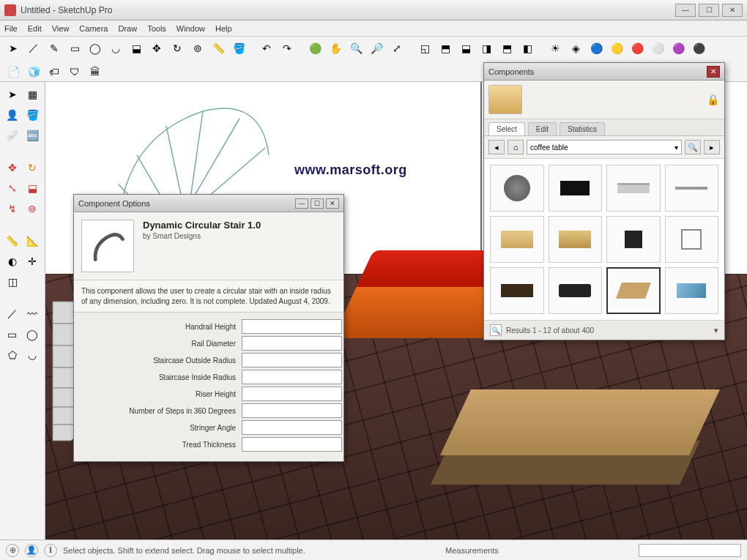  What do you see at coordinates (12, 188) in the screenshot?
I see `scale-icon: ⤡` at bounding box center [12, 188].